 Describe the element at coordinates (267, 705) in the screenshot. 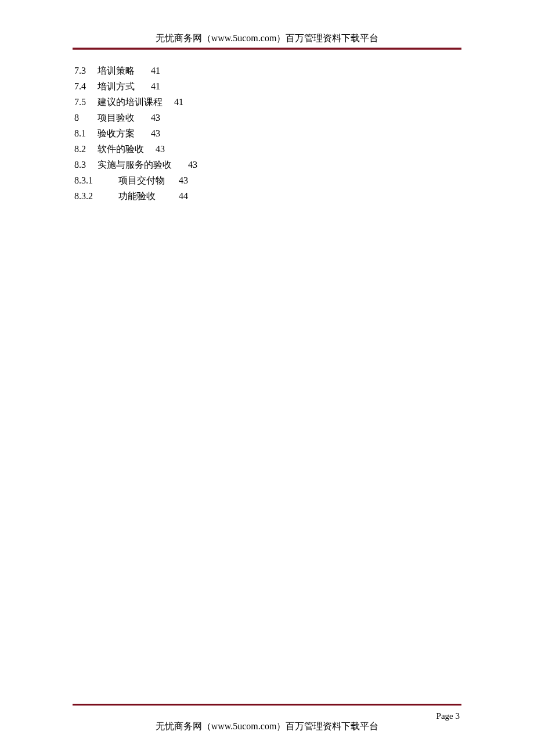

I see `footer-rule` at that location.